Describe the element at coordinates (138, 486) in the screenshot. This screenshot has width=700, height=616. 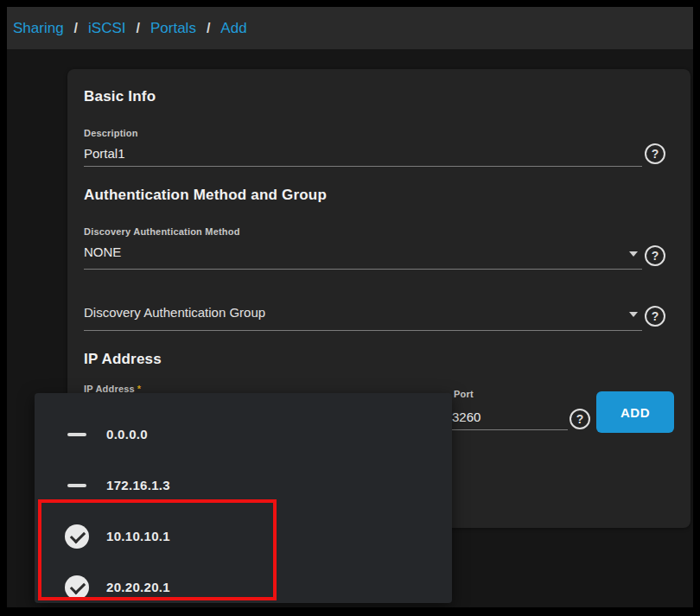
I see `ip-option-label: 172.16.1.3` at that location.